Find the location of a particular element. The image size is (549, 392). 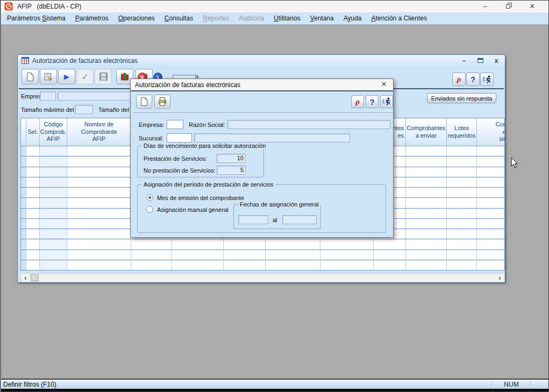

column-header-1: Sel. is located at coordinates (33, 132).